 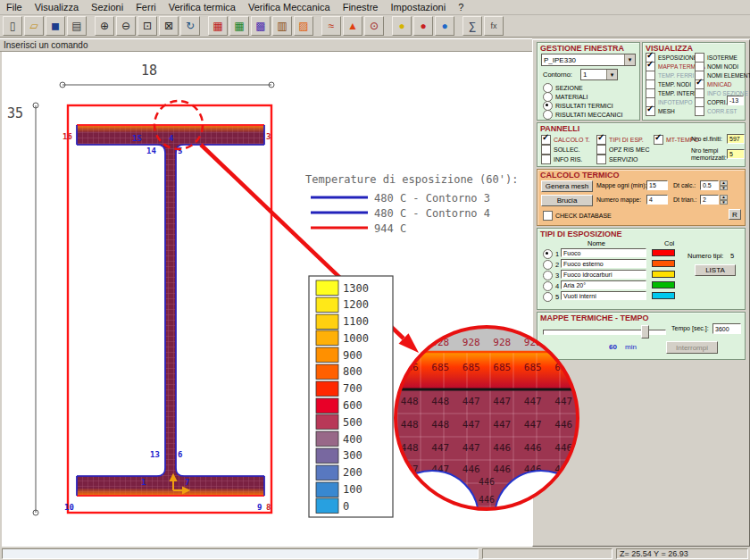 I want to click on rebar-grid-icon: ▥, so click(x=282, y=26).